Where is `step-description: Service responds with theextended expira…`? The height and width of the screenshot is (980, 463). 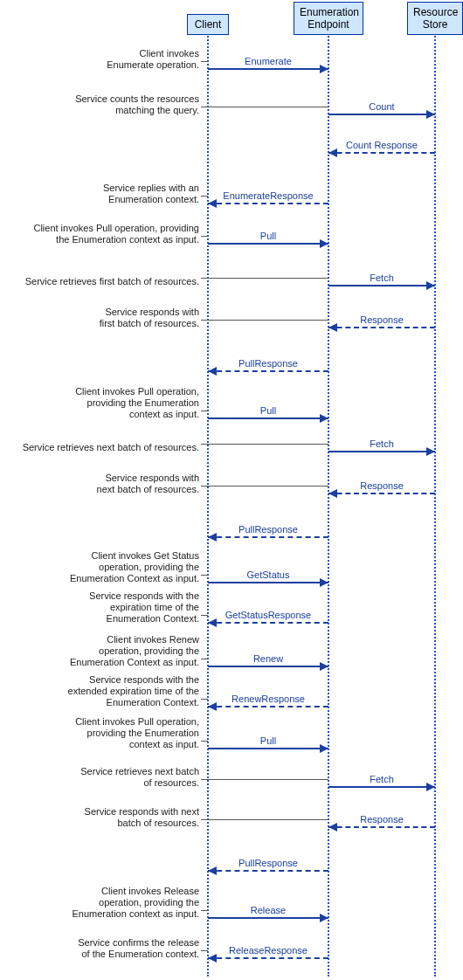 step-description: Service responds with theextended expira… is located at coordinates (100, 692).